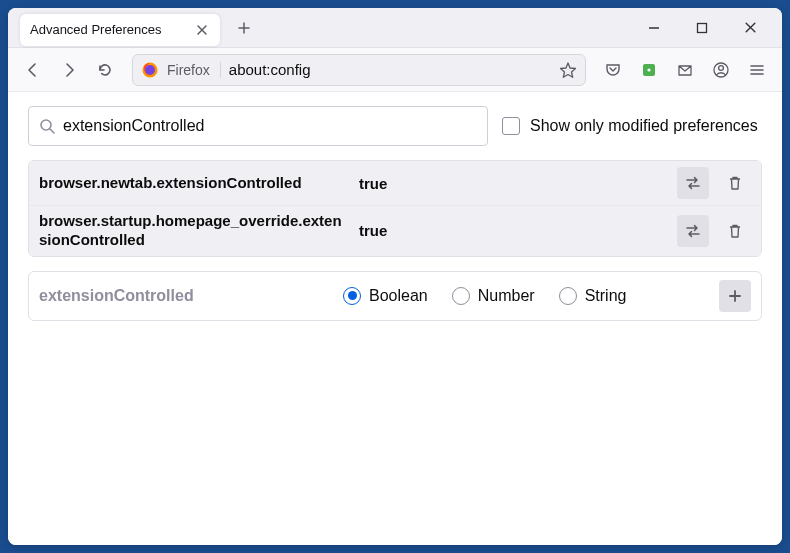 The height and width of the screenshot is (553, 790). Describe the element at coordinates (386, 296) in the screenshot. I see `type-radio-boolean: Boolean` at that location.